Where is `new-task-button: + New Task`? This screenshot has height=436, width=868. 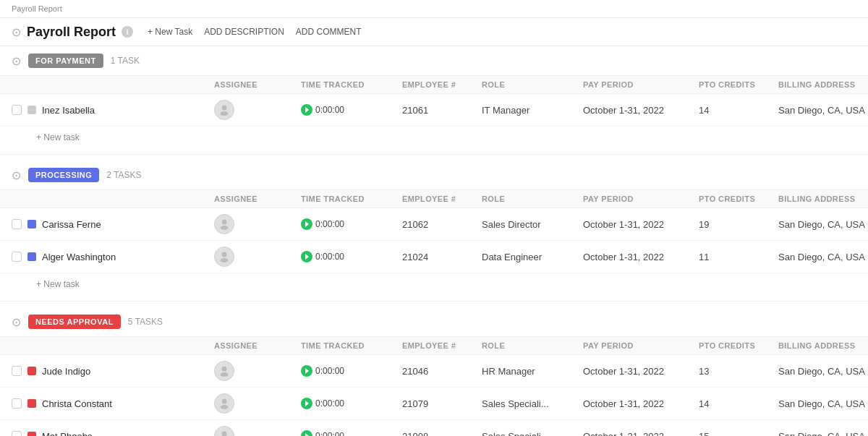
new-task-button: + New Task is located at coordinates (170, 32).